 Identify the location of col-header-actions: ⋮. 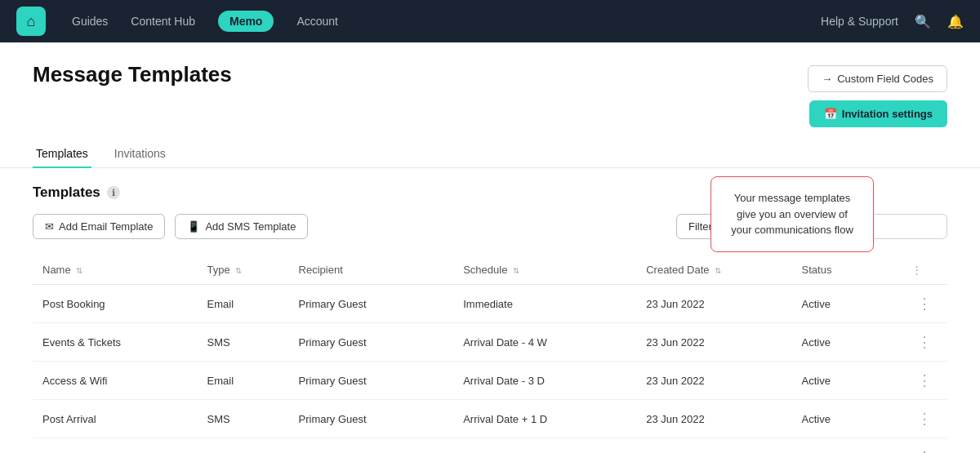
(924, 270).